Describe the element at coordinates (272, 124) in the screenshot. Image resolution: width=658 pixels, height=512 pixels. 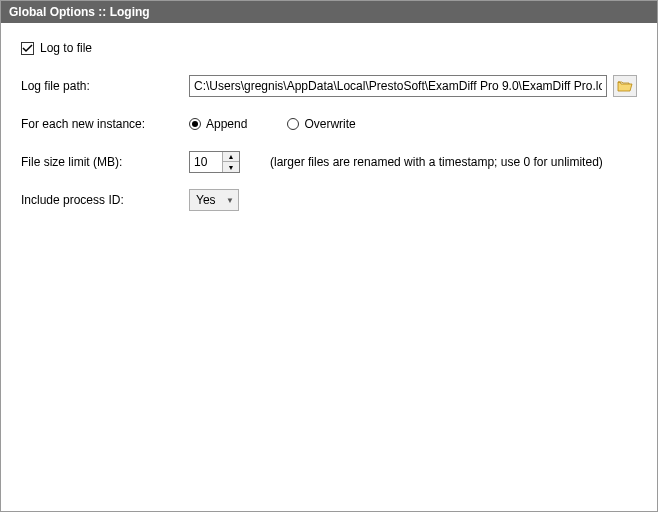
I see `new-instance-radio-group: Append Overwrite` at that location.